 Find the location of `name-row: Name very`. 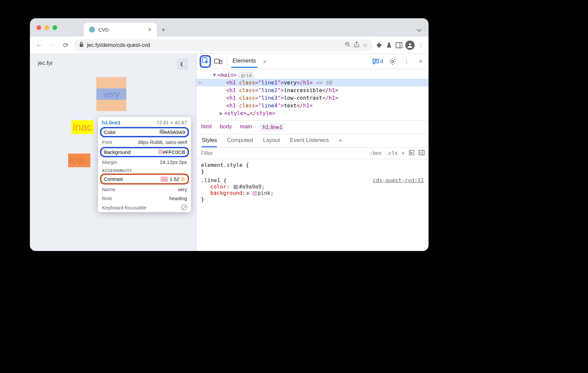

name-row: Name very is located at coordinates (145, 189).